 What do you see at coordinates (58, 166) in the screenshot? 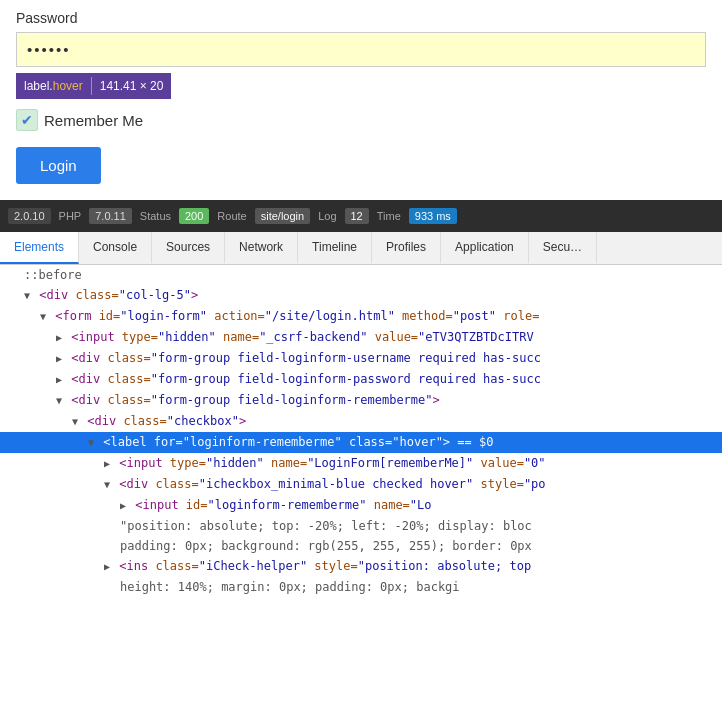
I see `login-button: Login` at bounding box center [58, 166].